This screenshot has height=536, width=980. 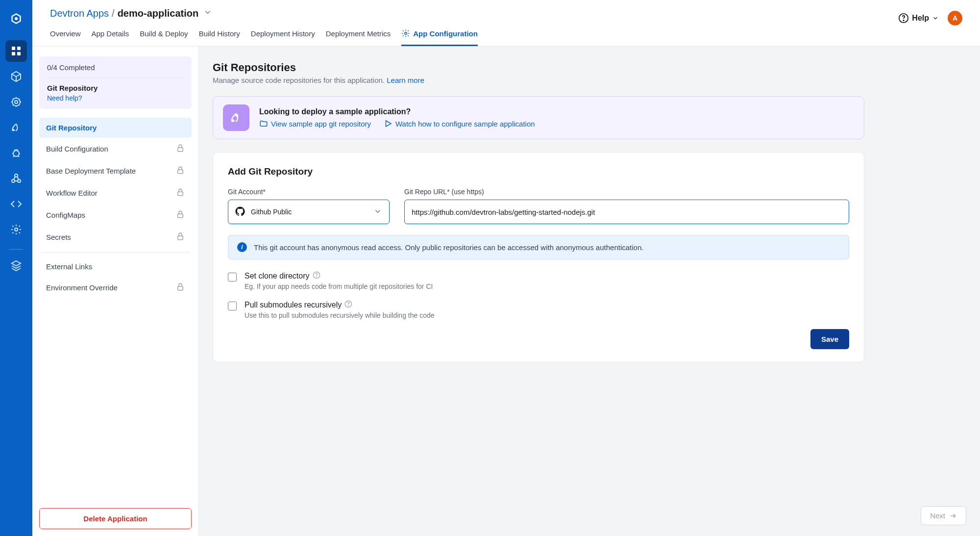 What do you see at coordinates (220, 35) in the screenshot?
I see `tab-build-history: Build History` at bounding box center [220, 35].